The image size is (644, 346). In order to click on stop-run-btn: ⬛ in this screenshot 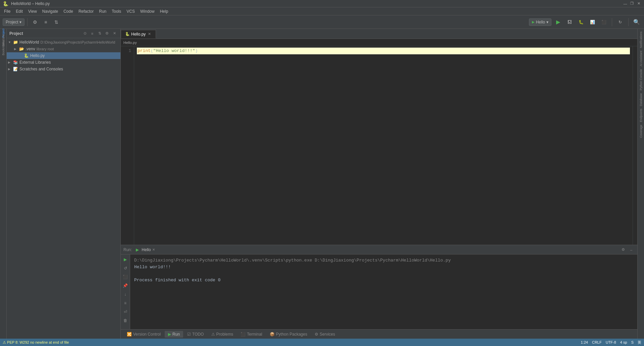, I will do `click(125, 277)`.